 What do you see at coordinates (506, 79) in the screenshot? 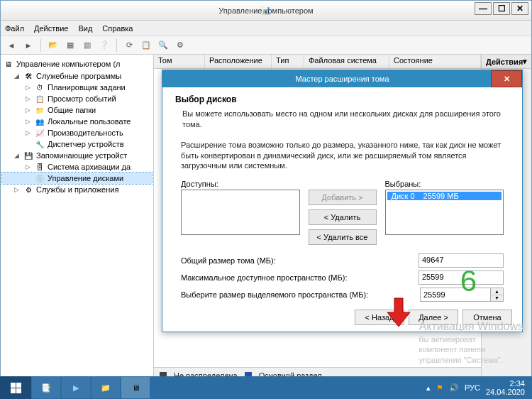
I see `wizard-close-button: ✕` at bounding box center [506, 79].